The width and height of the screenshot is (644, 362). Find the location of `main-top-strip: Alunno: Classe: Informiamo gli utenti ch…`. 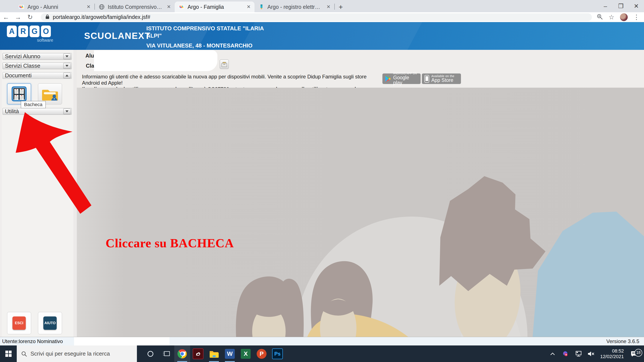

main-top-strip: Alunno: Classe: Informiamo gli utenti ch… is located at coordinates (360, 69).